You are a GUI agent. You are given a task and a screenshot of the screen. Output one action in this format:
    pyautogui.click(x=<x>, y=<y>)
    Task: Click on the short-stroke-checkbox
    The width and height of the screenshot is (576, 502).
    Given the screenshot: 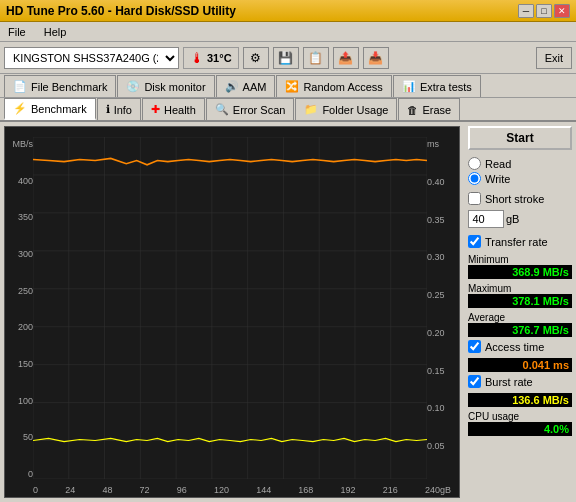 What is the action you would take?
    pyautogui.click(x=474, y=198)
    